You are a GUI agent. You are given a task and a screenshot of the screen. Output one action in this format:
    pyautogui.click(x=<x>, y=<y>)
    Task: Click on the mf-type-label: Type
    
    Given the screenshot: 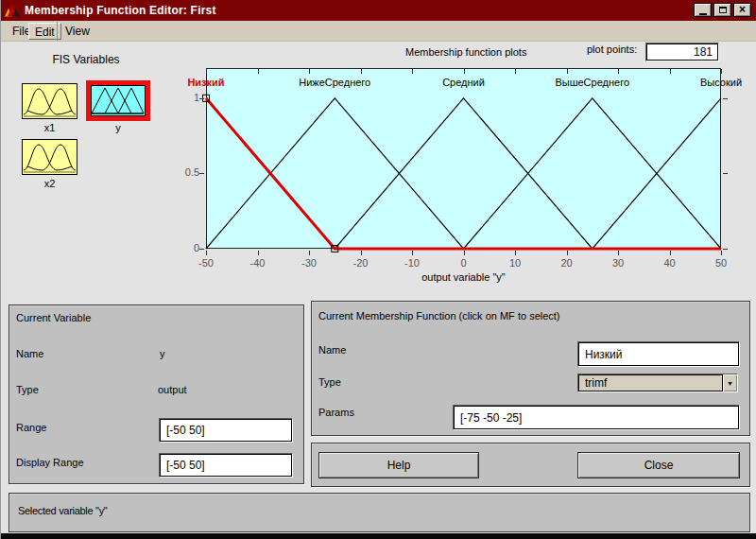 What is the action you would take?
    pyautogui.click(x=330, y=382)
    